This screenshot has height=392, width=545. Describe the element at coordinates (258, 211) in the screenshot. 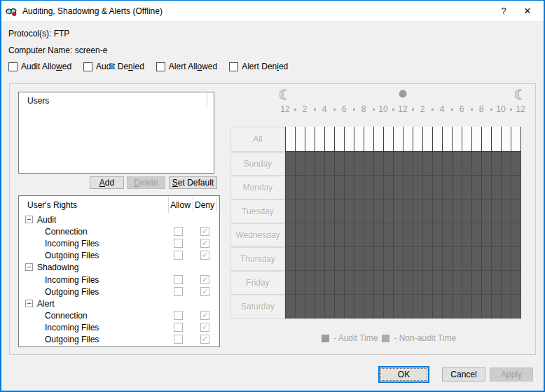

I see `schedule-day-button: Tuesday` at that location.